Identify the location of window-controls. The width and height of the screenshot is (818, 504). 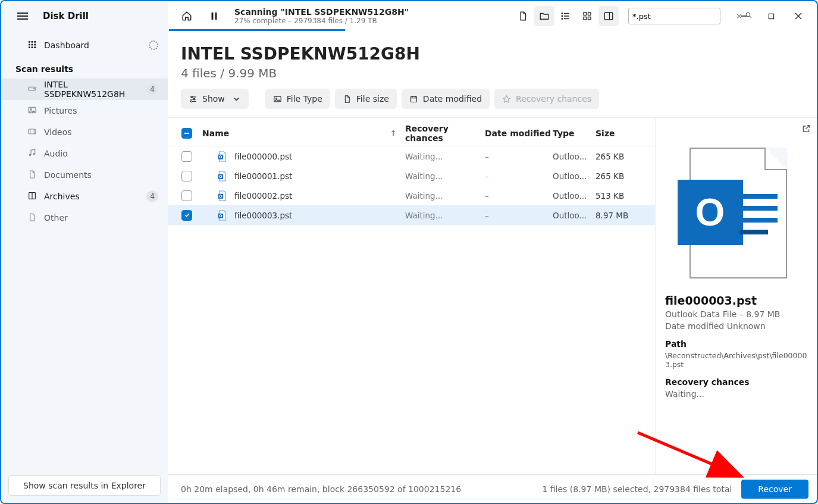
(771, 16).